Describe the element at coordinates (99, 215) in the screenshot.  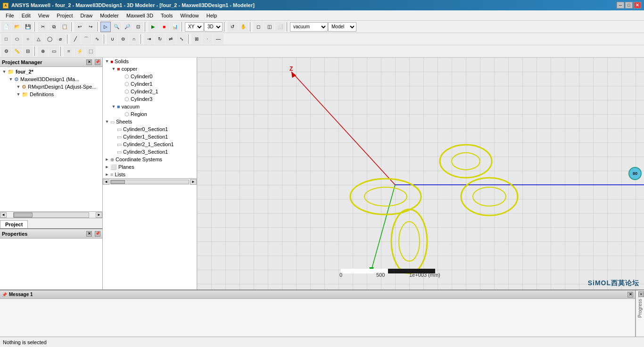
I see `hscroll-right-btn: ►` at that location.